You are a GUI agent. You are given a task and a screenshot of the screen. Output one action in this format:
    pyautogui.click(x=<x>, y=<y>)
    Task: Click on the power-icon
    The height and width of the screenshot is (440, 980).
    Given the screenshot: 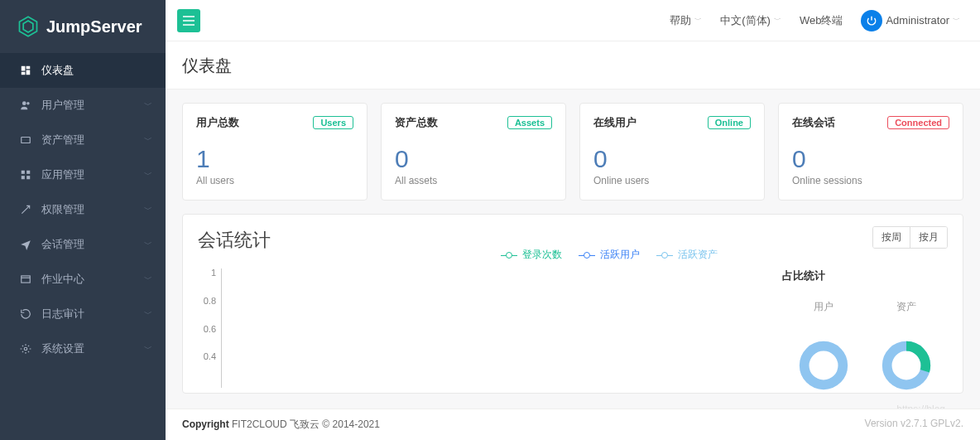 What is the action you would take?
    pyautogui.click(x=872, y=21)
    